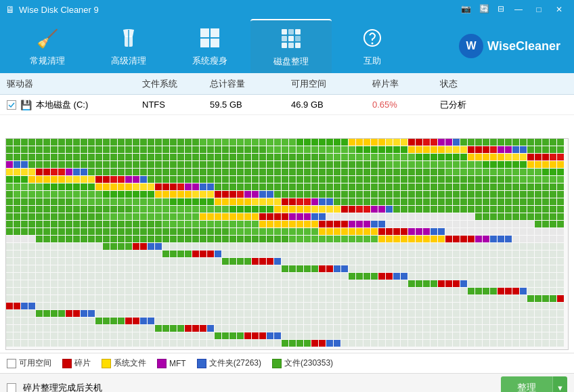 This screenshot has height=392, width=574. What do you see at coordinates (277, 364) in the screenshot?
I see `legend-file-box` at bounding box center [277, 364].